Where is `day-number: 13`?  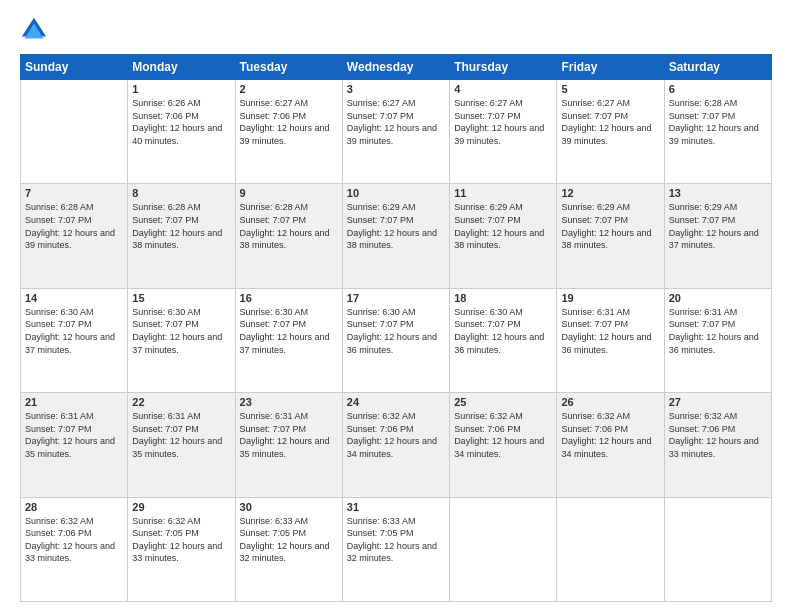 day-number: 13 is located at coordinates (718, 193).